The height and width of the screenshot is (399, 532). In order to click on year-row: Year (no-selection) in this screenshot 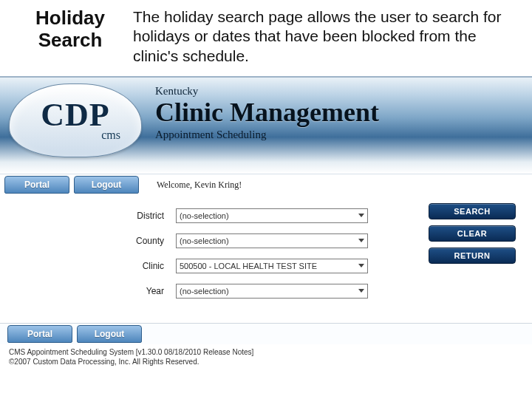, I will do `click(266, 291)`.